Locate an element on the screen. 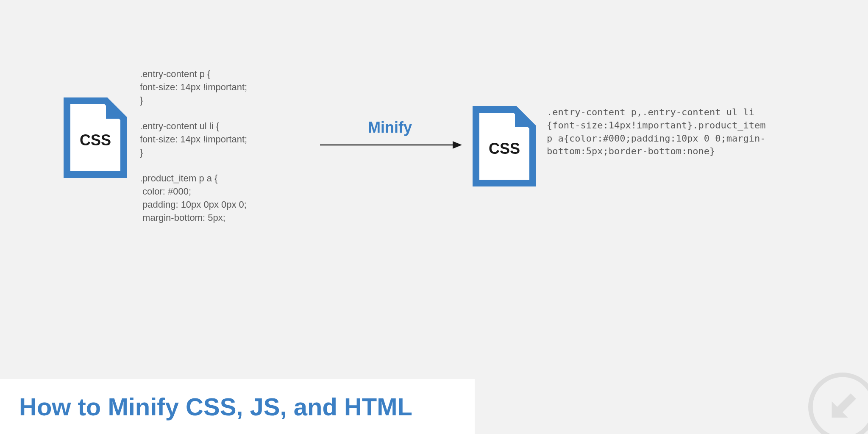 This screenshot has width=868, height=434. after-section: CSS .entry-content p,.entry-content ul l… is located at coordinates (611, 146).